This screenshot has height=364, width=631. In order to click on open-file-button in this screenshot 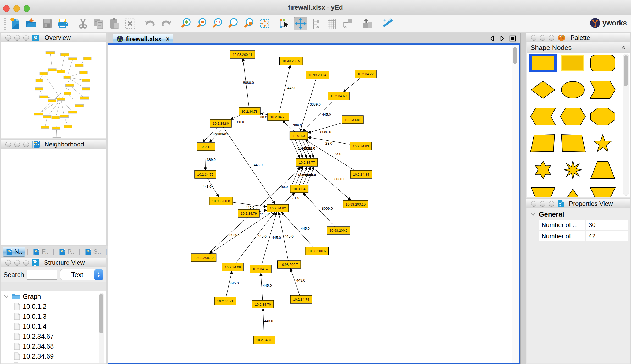, I will do `click(31, 24)`.